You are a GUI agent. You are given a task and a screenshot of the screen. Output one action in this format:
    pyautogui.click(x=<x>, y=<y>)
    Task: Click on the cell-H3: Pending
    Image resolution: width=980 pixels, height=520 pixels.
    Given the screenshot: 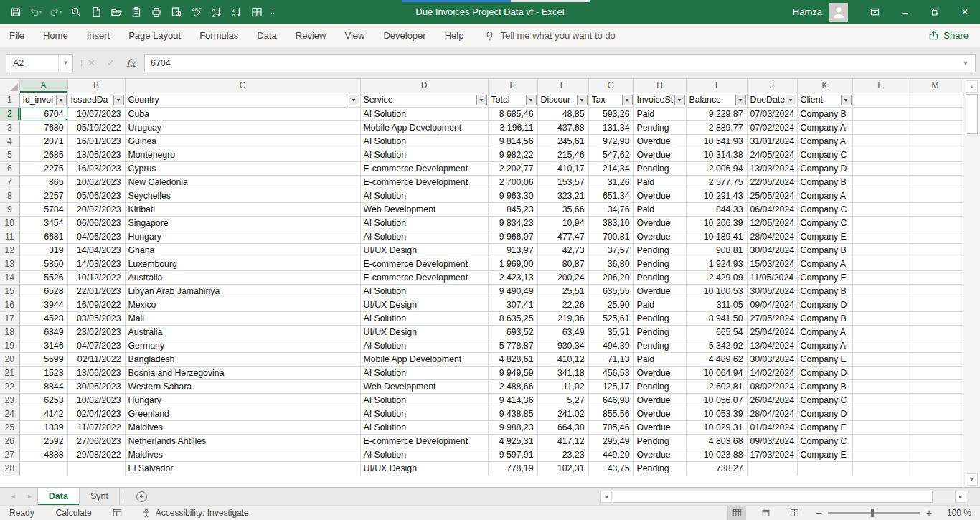 What is the action you would take?
    pyautogui.click(x=660, y=128)
    